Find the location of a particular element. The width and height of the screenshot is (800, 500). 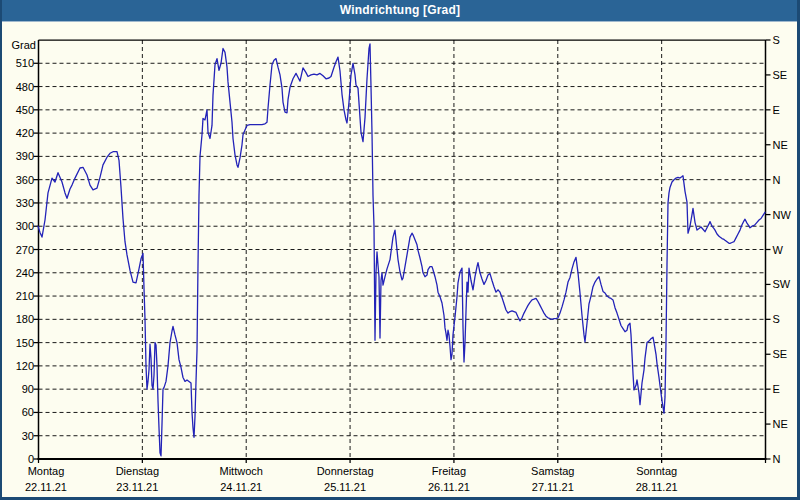

day-label: Samstag is located at coordinates (552, 471).